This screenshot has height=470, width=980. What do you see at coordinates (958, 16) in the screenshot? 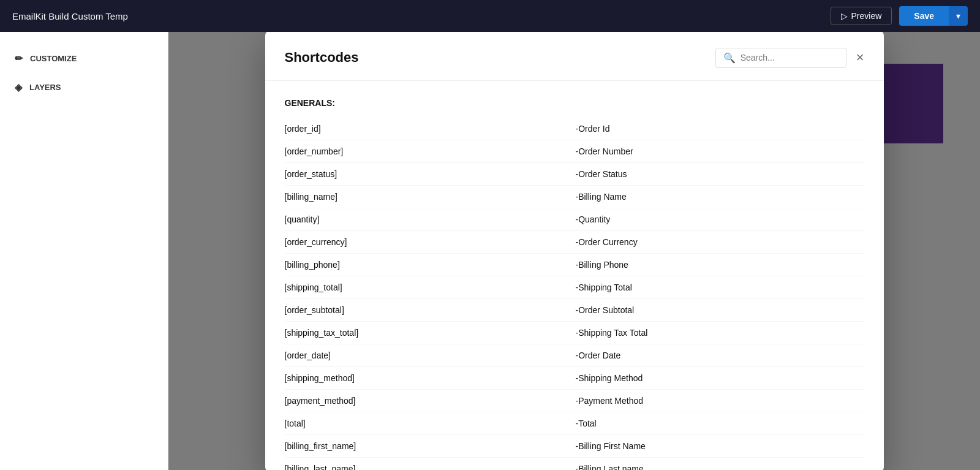
I see `save-dropdown-button: ▾` at bounding box center [958, 16].